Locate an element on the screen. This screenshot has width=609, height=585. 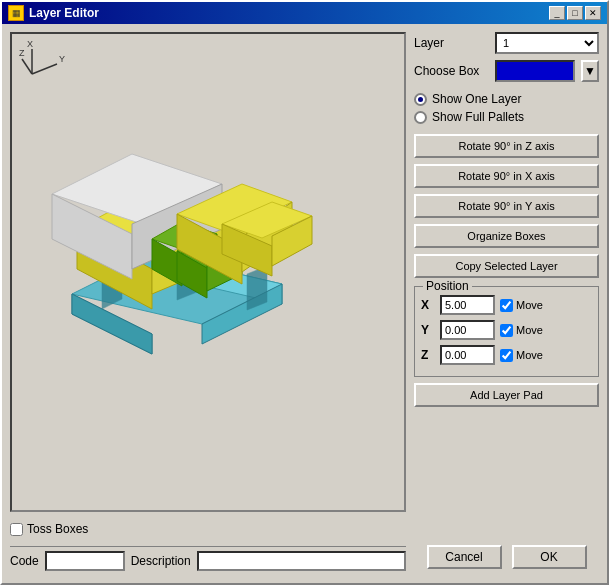
radio-one-layer-btn is located at coordinates (420, 100).